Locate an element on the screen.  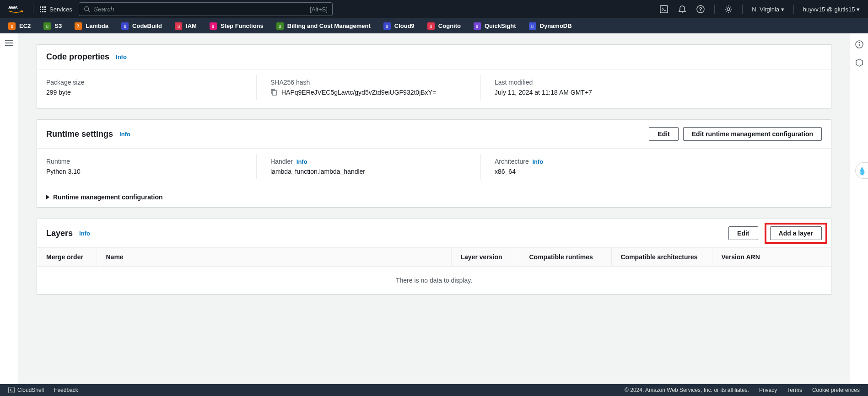
runtime-settings-title: Runtime settings is located at coordinates (80, 134).